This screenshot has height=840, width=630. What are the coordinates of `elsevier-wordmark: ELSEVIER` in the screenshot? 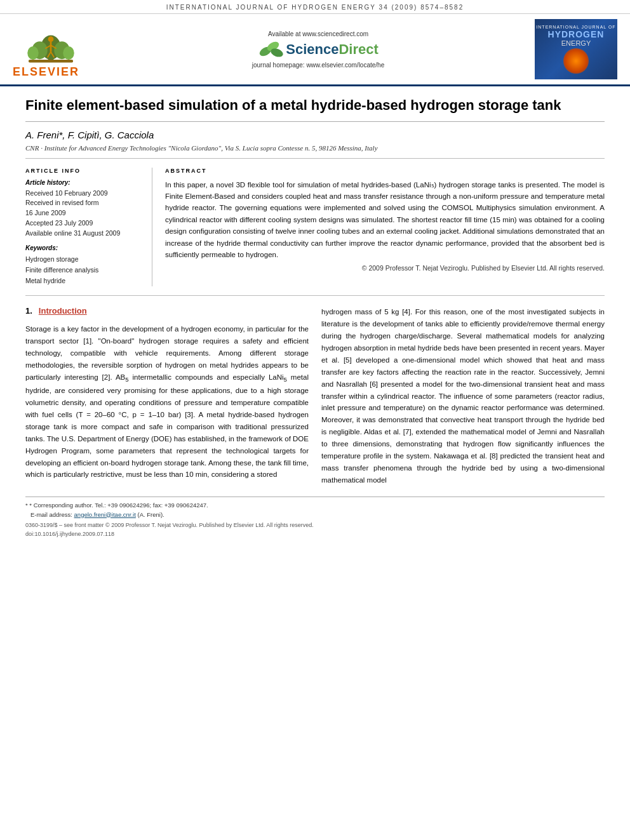 It's located at (46, 72).